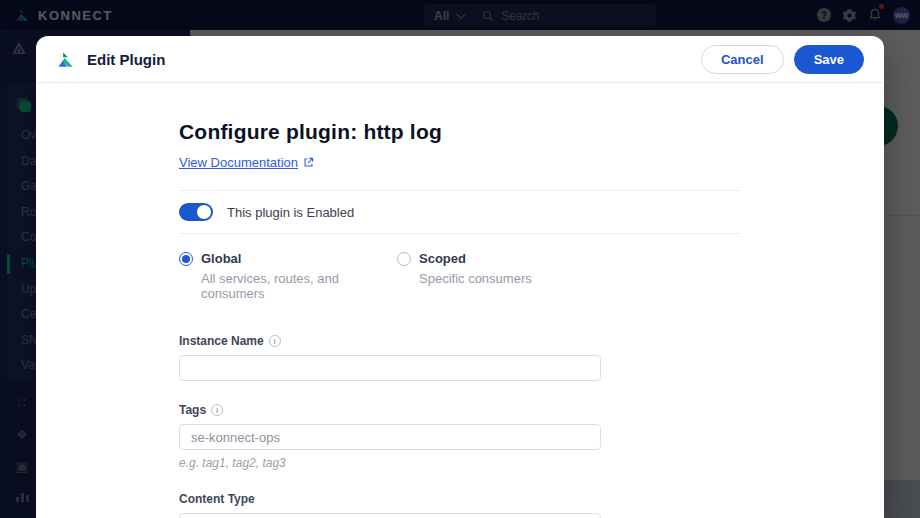 Image resolution: width=920 pixels, height=518 pixels. I want to click on scope-global-label: Global, so click(299, 258).